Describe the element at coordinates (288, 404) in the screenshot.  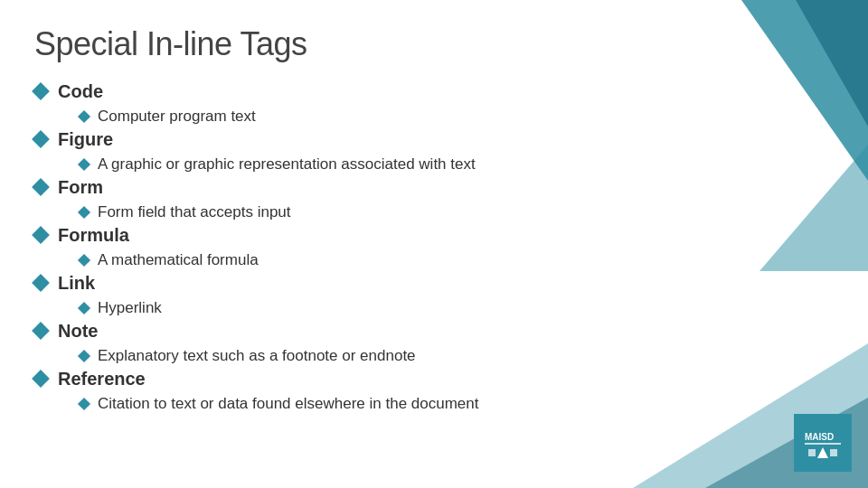
I see `sub-label-6: Citation to text or data found elsewhere…` at that location.